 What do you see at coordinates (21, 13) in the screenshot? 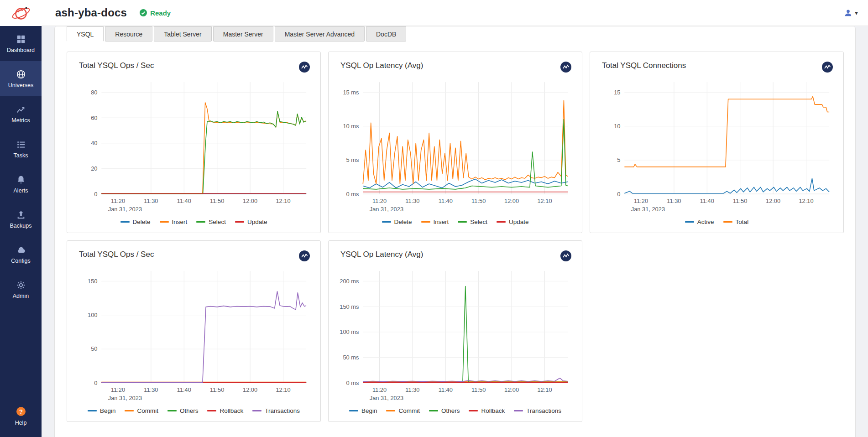
I see `planet-orbit-icon` at bounding box center [21, 13].